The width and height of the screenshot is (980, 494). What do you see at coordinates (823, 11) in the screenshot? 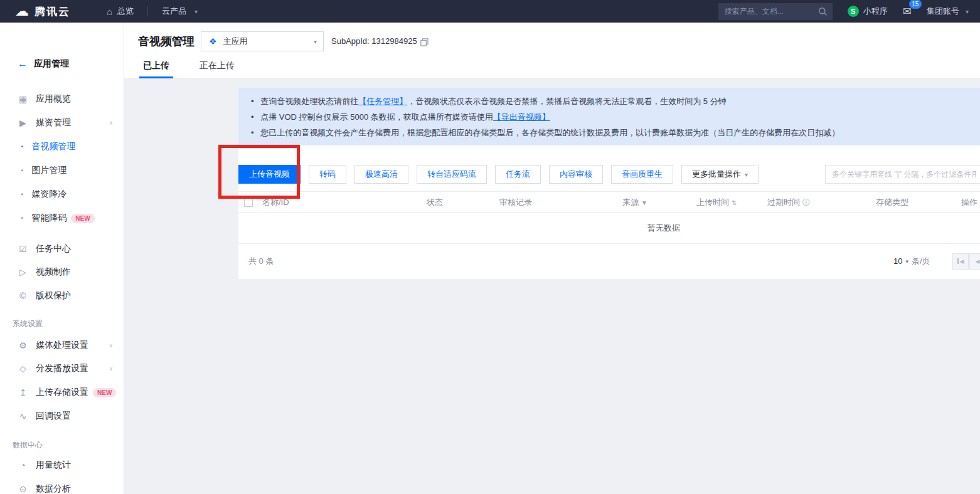
I see `search-icon` at bounding box center [823, 11].